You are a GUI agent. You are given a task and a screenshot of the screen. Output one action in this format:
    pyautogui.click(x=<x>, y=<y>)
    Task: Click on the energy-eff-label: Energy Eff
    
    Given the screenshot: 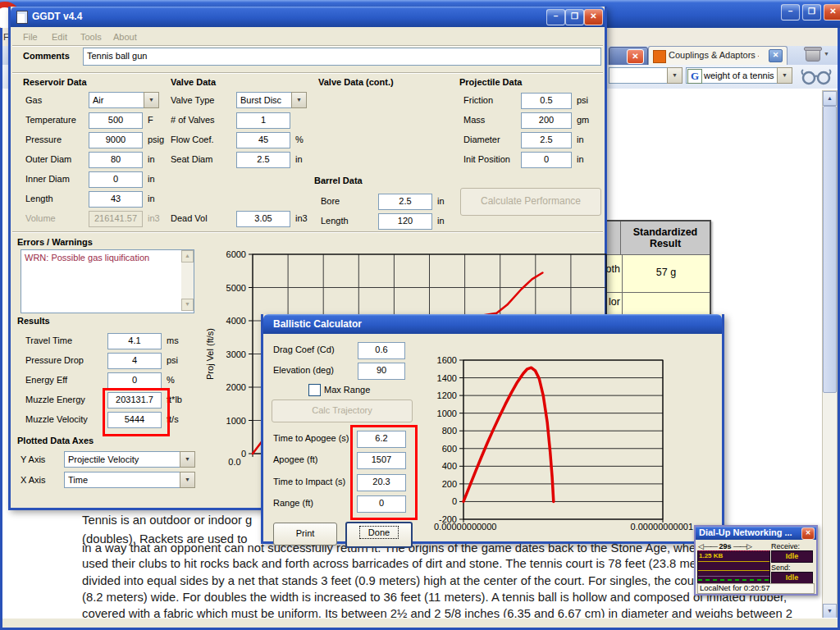 What is the action you would take?
    pyautogui.click(x=46, y=380)
    